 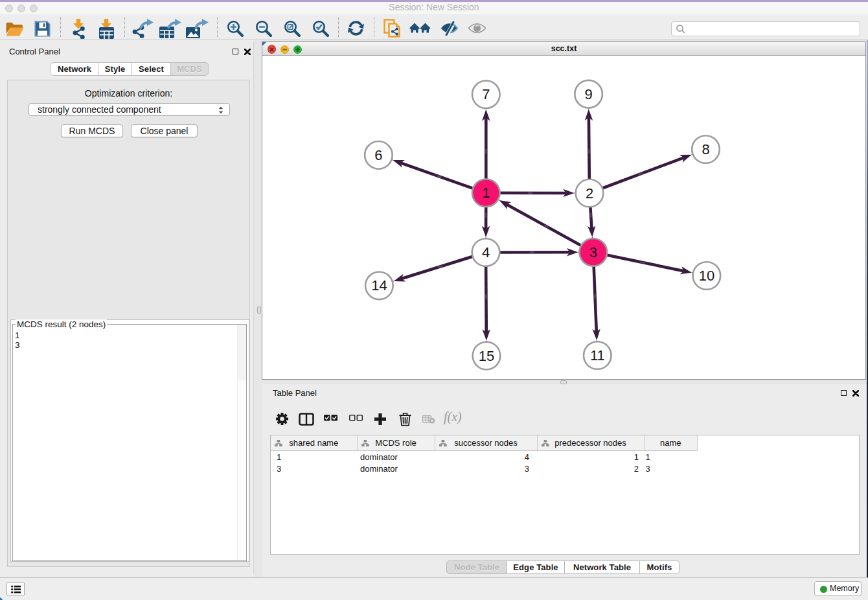 I want to click on svg-text: 6, so click(x=378, y=156).